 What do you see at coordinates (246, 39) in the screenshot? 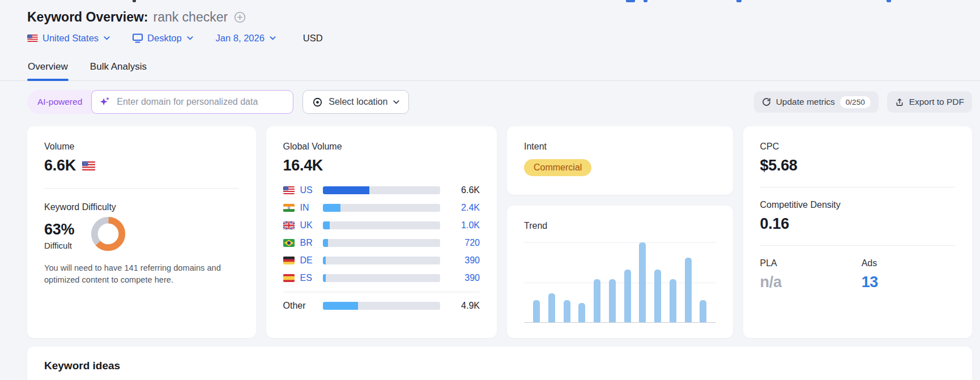
I see `date-filter: Jan 8, 2026` at bounding box center [246, 39].